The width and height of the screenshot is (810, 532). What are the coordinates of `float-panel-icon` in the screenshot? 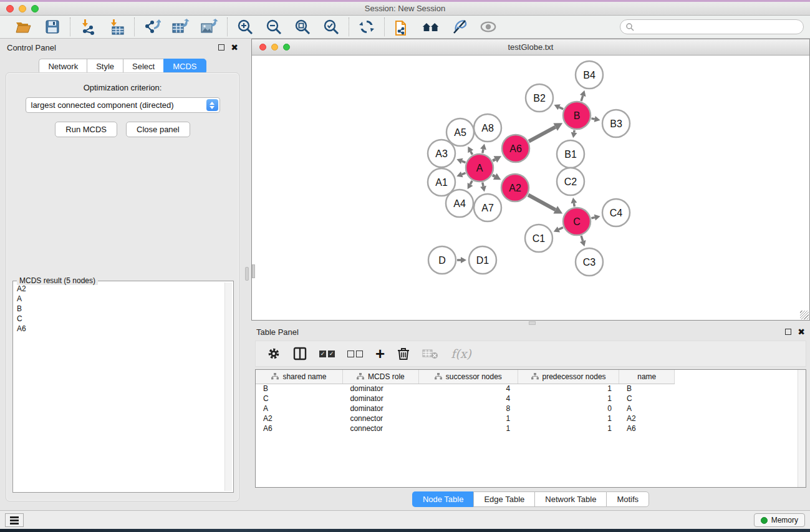 It's located at (221, 47).